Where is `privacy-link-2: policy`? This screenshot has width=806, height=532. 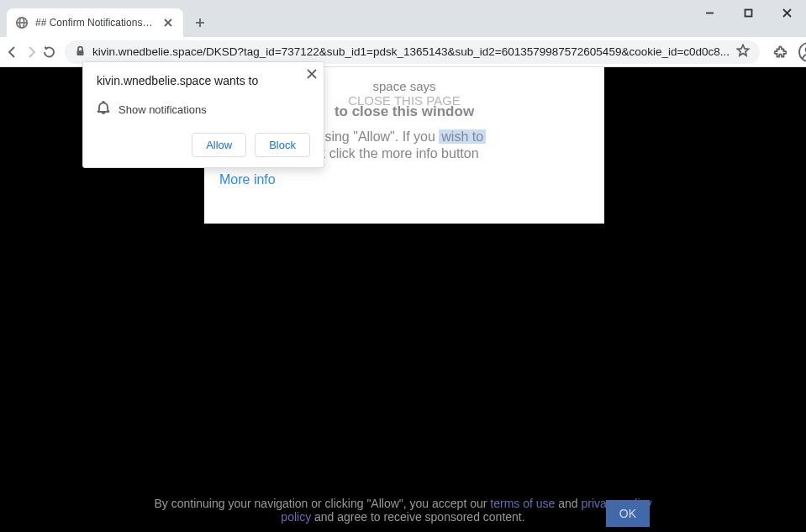 privacy-link-2: policy is located at coordinates (296, 517).